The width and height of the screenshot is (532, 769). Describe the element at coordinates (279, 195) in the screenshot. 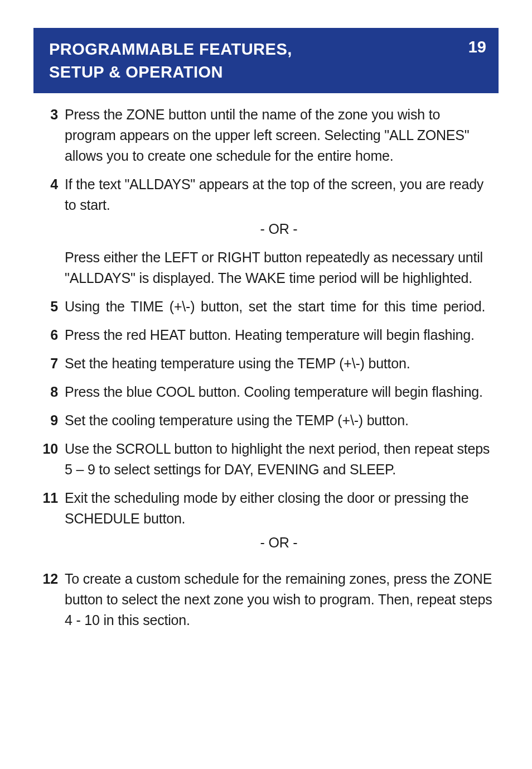

I see `step-text: If the text "ALLDAYS" appears at the top…` at that location.